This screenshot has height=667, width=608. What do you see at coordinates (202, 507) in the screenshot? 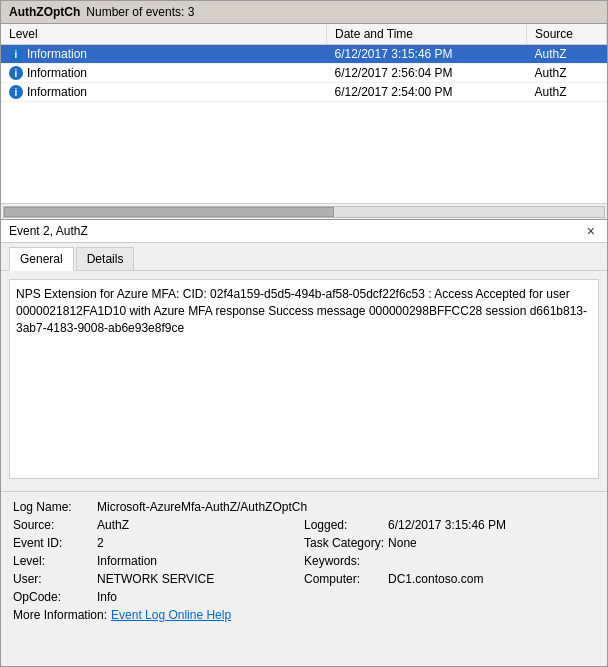
I see `log-name-value: Microsoft-AzureMfa-AuthZ/AuthZOptCh` at bounding box center [202, 507].